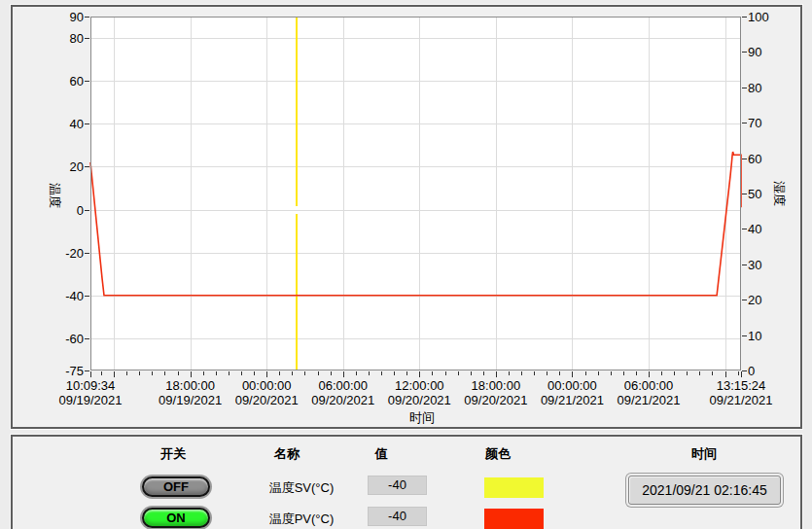 The image size is (812, 529). Describe the element at coordinates (769, 336) in the screenshot. I see `y-right-tick-label: 10` at that location.